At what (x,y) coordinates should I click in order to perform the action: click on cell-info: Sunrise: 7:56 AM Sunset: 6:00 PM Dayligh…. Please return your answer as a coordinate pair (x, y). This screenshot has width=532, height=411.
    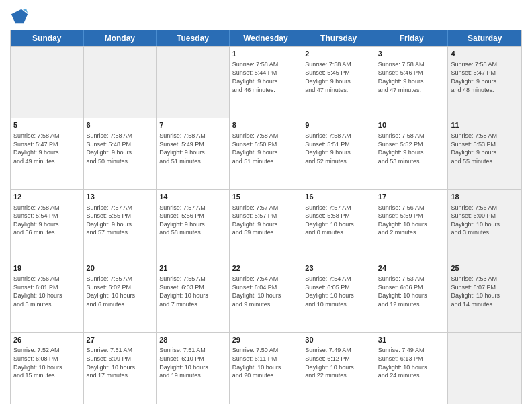
    Looking at the image, I should click on (485, 220).